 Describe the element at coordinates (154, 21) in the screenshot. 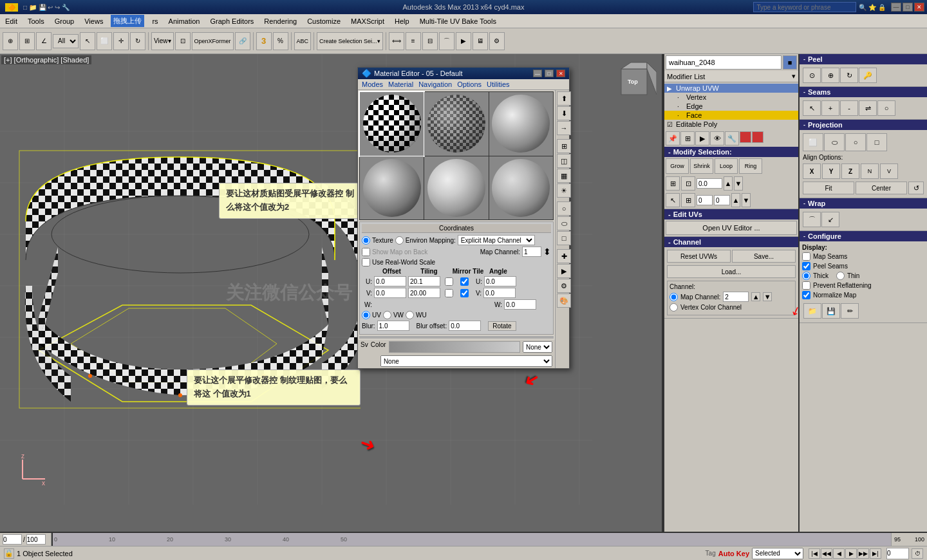

I see `menu-rs: rs` at that location.